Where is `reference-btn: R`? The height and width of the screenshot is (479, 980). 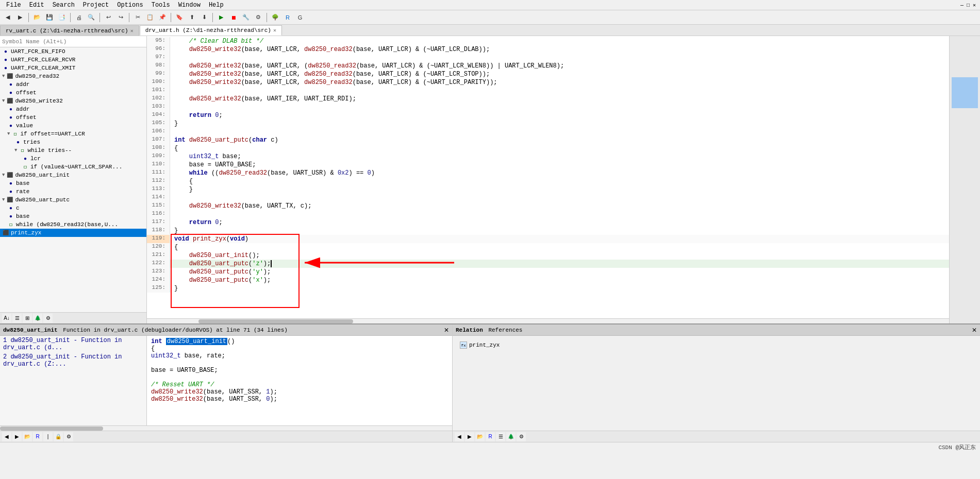 reference-btn: R is located at coordinates (288, 18).